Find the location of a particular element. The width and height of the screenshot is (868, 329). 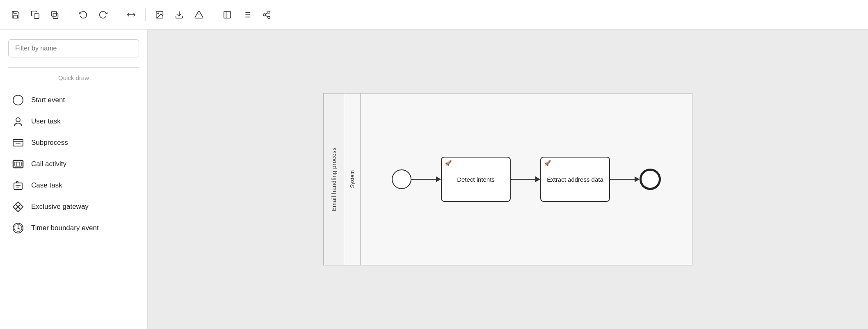

exclusive-gateway-icon is located at coordinates (18, 207).